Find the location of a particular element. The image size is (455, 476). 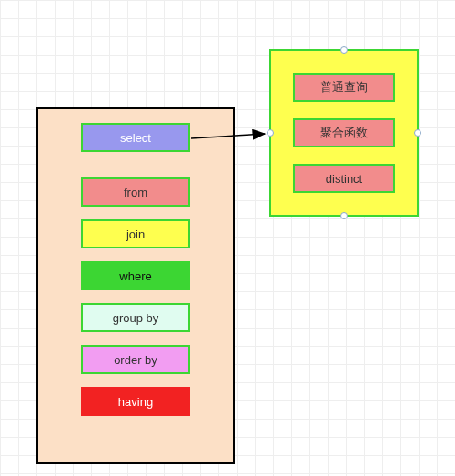

detail-block-label: 普通查询 is located at coordinates (344, 87).